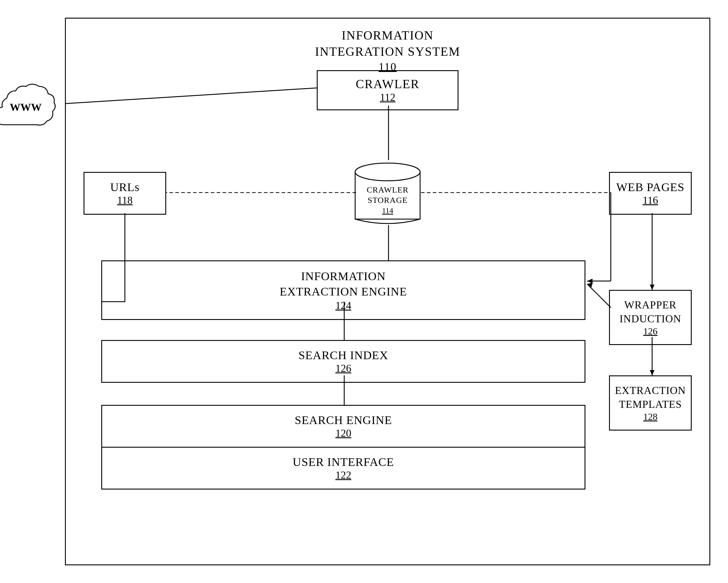 This screenshot has width=728, height=583. What do you see at coordinates (343, 447) in the screenshot?
I see `search-ui-outer: SEARCH ENGINE 120 USER INTERFACE 122` at bounding box center [343, 447].